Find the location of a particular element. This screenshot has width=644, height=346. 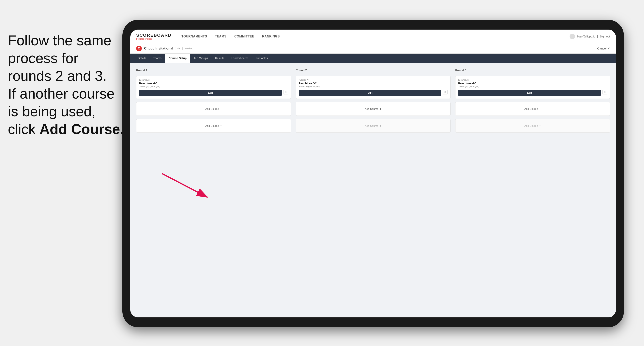

logo-main-text: SCOREBOARD is located at coordinates (154, 35).